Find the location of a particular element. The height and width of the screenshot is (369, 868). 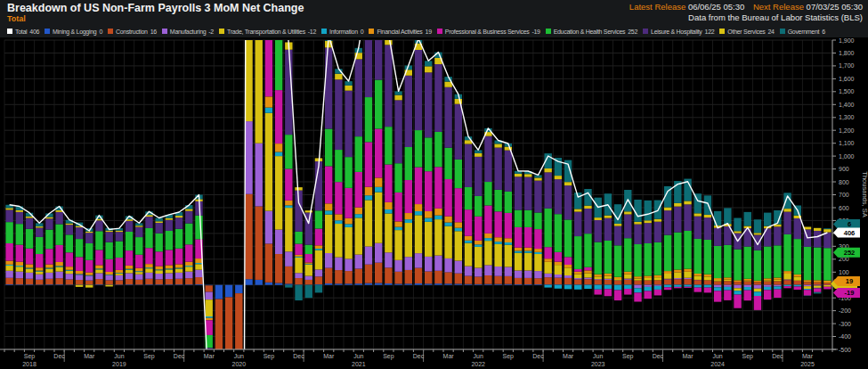

legend-item-construction: Construction16 is located at coordinates (132, 32).